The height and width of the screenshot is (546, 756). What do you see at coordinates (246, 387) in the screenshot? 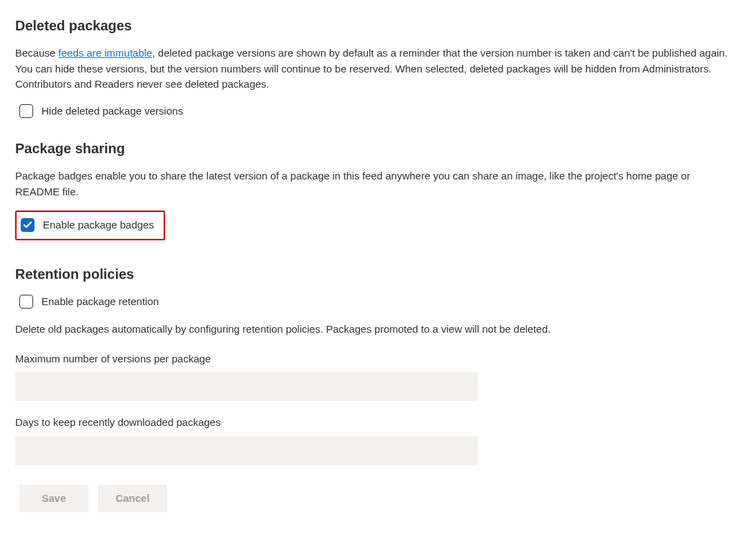
I see `max-versions-input` at bounding box center [246, 387].